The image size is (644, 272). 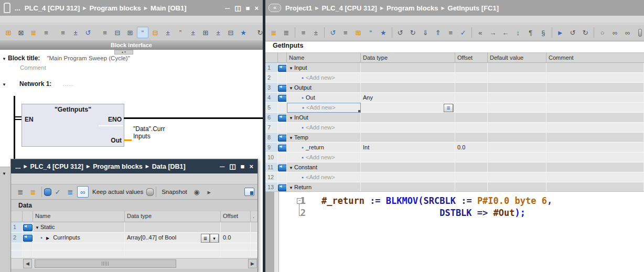 What do you see at coordinates (531, 32) in the screenshot?
I see `mark-lines-icon: ¶` at bounding box center [531, 32].